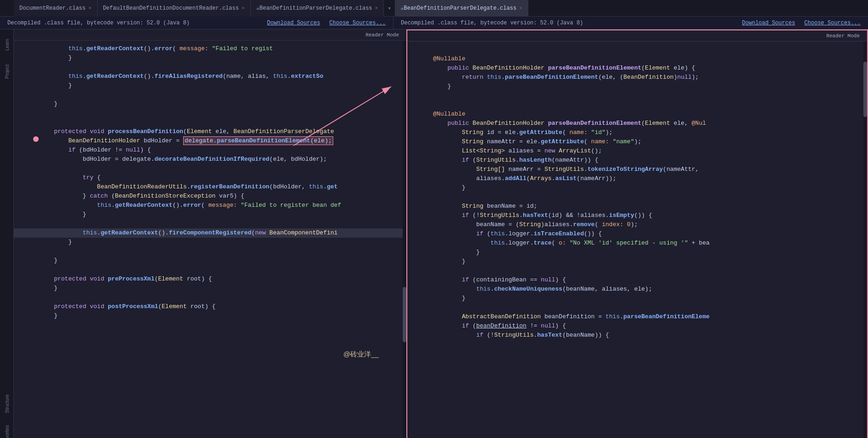  I want to click on code-line: String id = ele.getAttribute( name: "id"…, so click(637, 133).